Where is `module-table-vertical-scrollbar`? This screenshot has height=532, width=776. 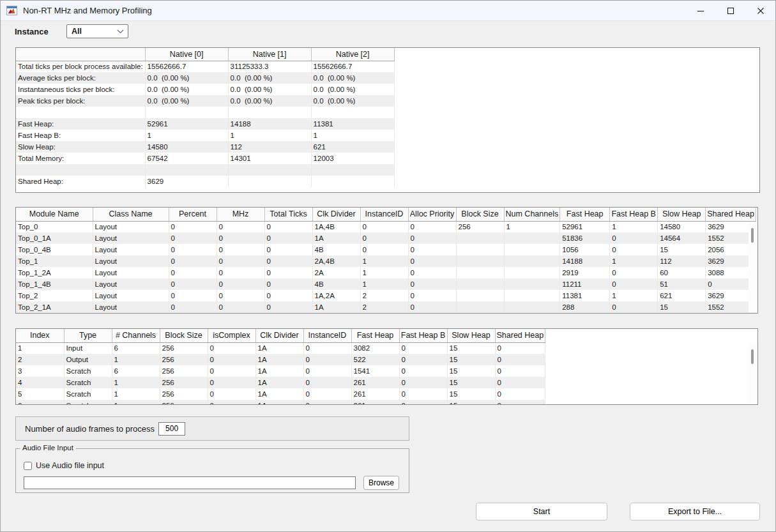
module-table-vertical-scrollbar is located at coordinates (752, 267).